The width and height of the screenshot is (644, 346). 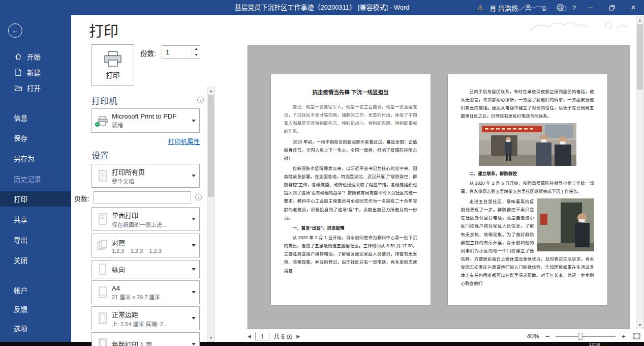 What do you see at coordinates (351, 93) in the screenshot?
I see `doc-title: 抗击疫情当先锋 下沉一线显担当` at bounding box center [351, 93].